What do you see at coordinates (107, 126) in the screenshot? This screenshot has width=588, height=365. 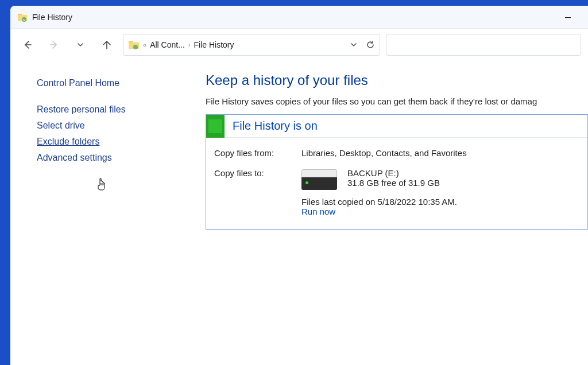 I see `sidebar-select-drive: Select drive` at bounding box center [107, 126].